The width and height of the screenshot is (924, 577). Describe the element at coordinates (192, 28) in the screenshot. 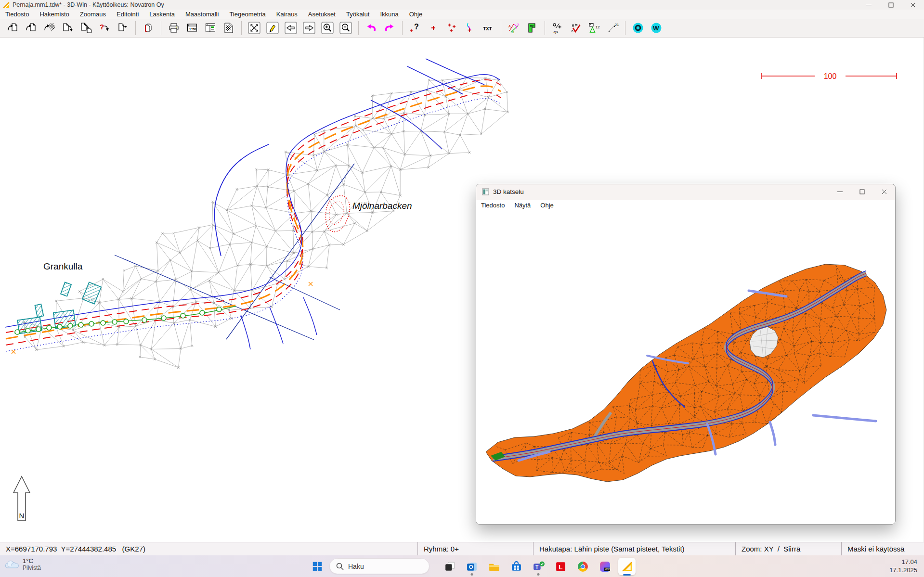

I see `print-scale-button: 1:50` at that location.